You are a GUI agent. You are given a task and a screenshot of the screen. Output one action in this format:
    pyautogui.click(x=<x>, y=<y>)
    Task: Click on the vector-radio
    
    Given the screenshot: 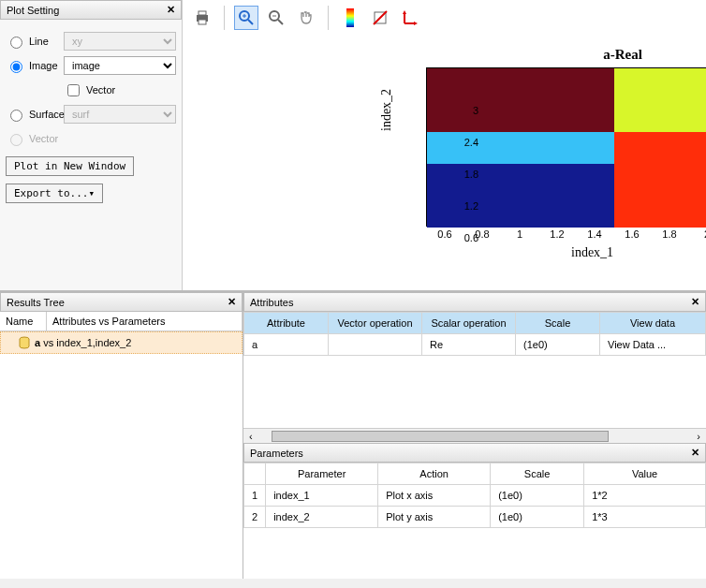 What is the action you would take?
    pyautogui.click(x=17, y=140)
    